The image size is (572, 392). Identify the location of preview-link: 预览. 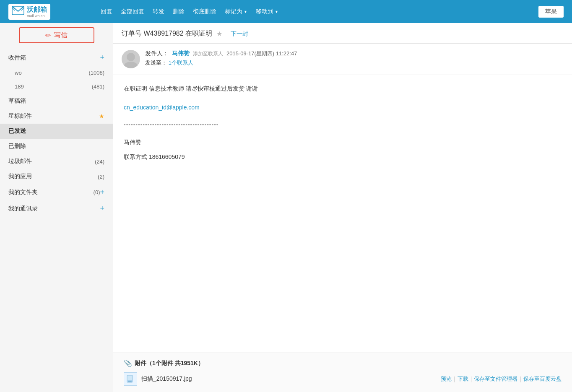
(446, 379).